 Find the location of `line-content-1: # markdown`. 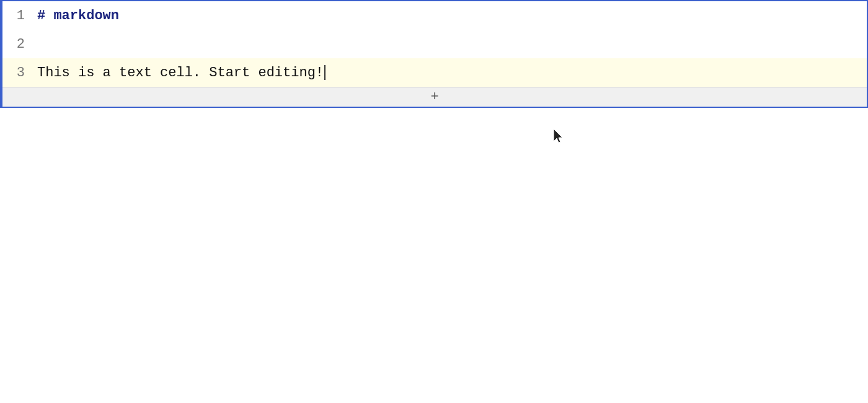

line-content-1: # markdown is located at coordinates (450, 16).